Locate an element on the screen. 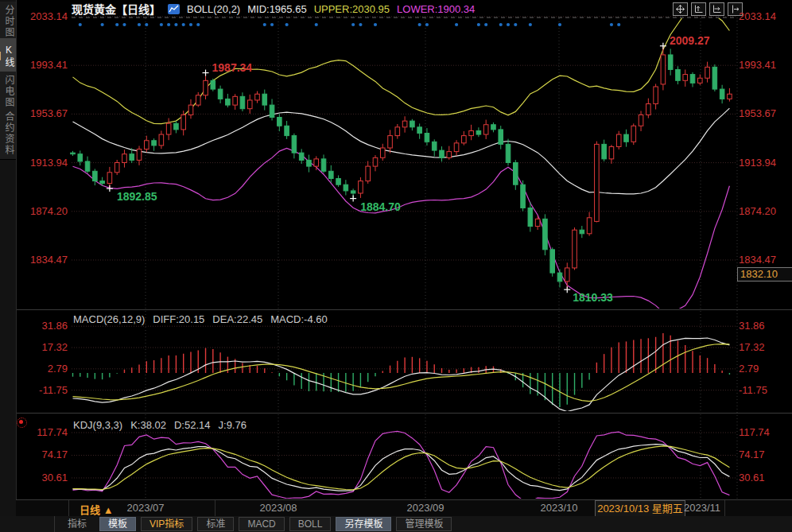 The width and height of the screenshot is (792, 532). bottom-toolbar: 指标模板VIP指标标准MACDBOLL另存模板管理模板 is located at coordinates (396, 524).